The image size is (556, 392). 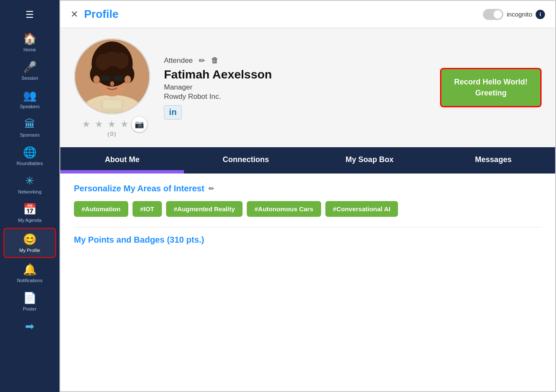 I want to click on sidebar-item-exit: ➡, so click(x=30, y=327).